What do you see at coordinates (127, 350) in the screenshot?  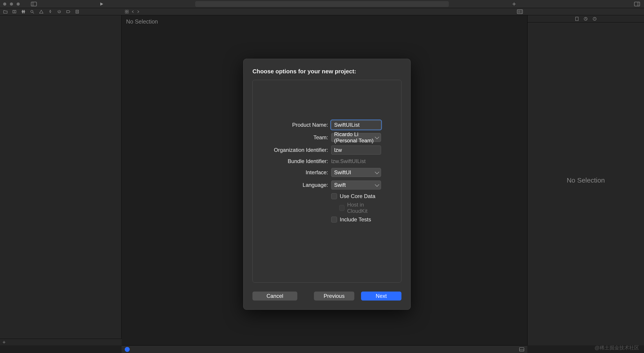 I see `debug-filter-icon` at bounding box center [127, 350].